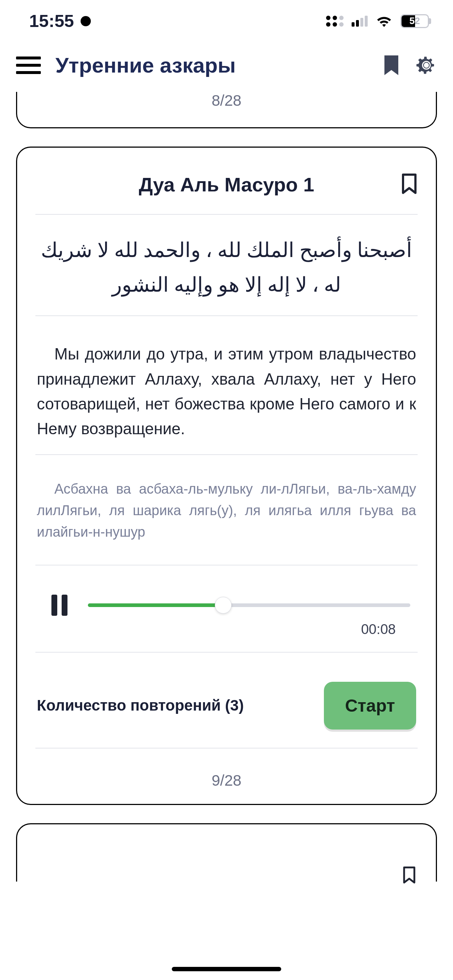 This screenshot has height=980, width=453. Describe the element at coordinates (226, 101) in the screenshot. I see `prev-card-counter: 8/28` at that location.